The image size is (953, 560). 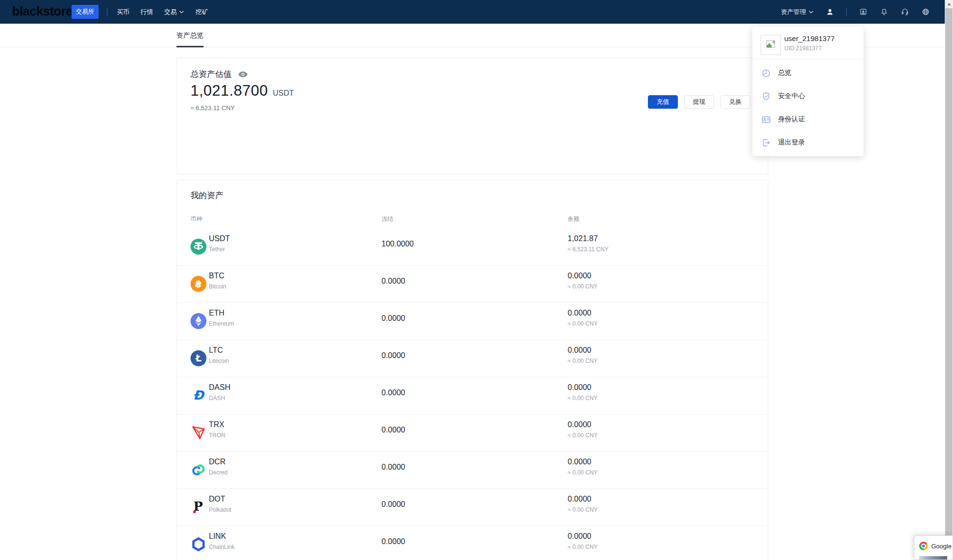 I want to click on total-assets-title: 总资产估值, so click(x=211, y=74).